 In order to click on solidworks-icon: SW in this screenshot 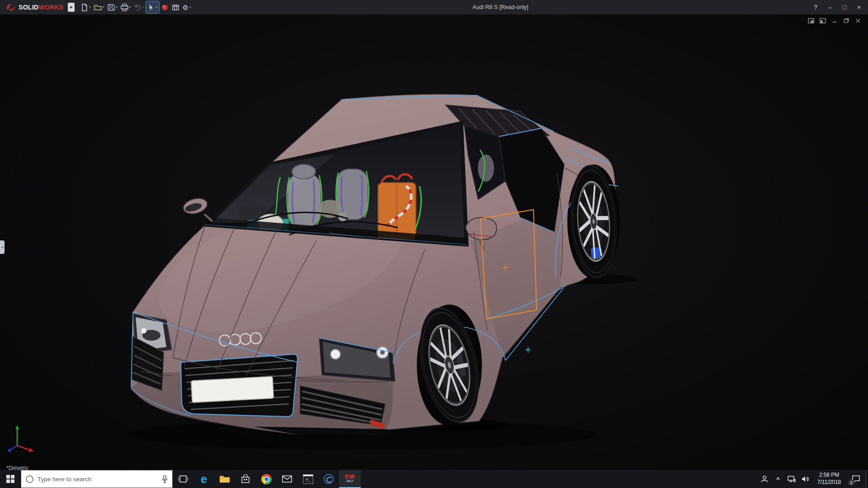, I will do `click(350, 477)`.